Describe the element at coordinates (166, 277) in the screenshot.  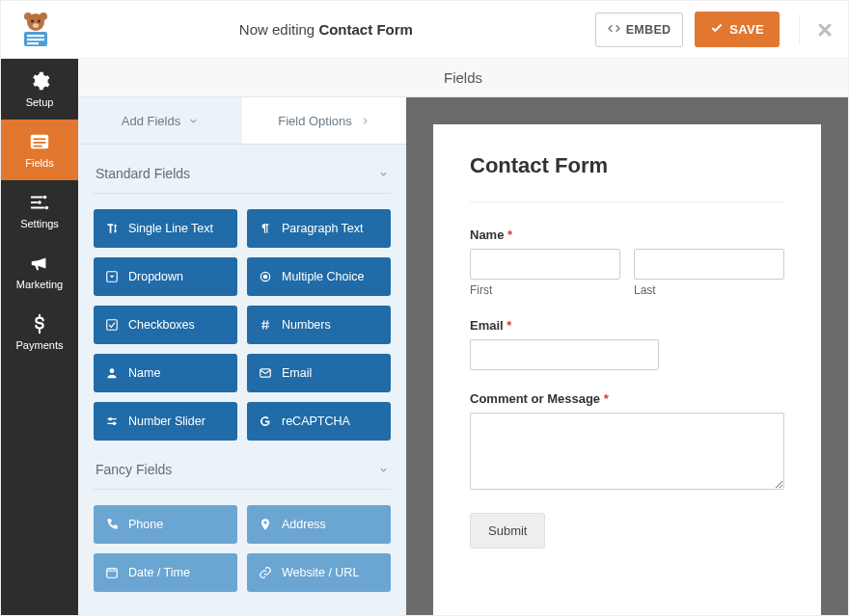
I see `field-button-dropdown: Dropdown` at that location.